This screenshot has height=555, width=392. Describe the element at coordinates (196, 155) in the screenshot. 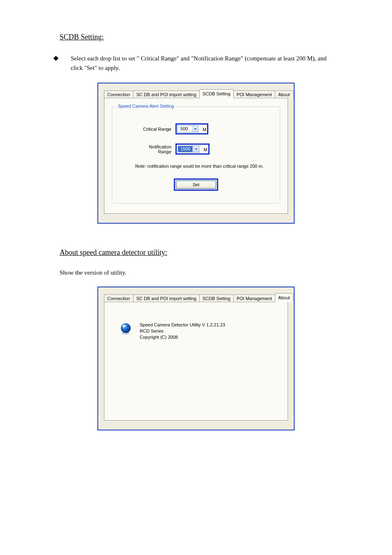

I see `speed-camera-alert-fieldset: Speed Camera Alert Setting Critical Rang…` at that location.